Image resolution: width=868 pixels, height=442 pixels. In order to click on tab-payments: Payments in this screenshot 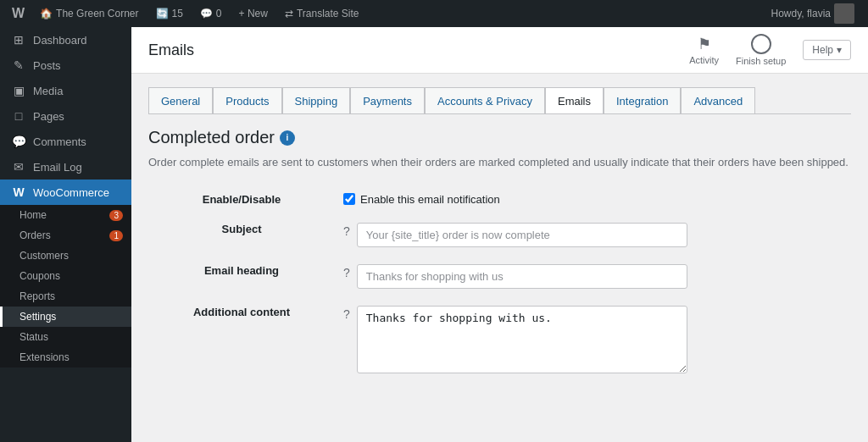, I will do `click(387, 101)`.